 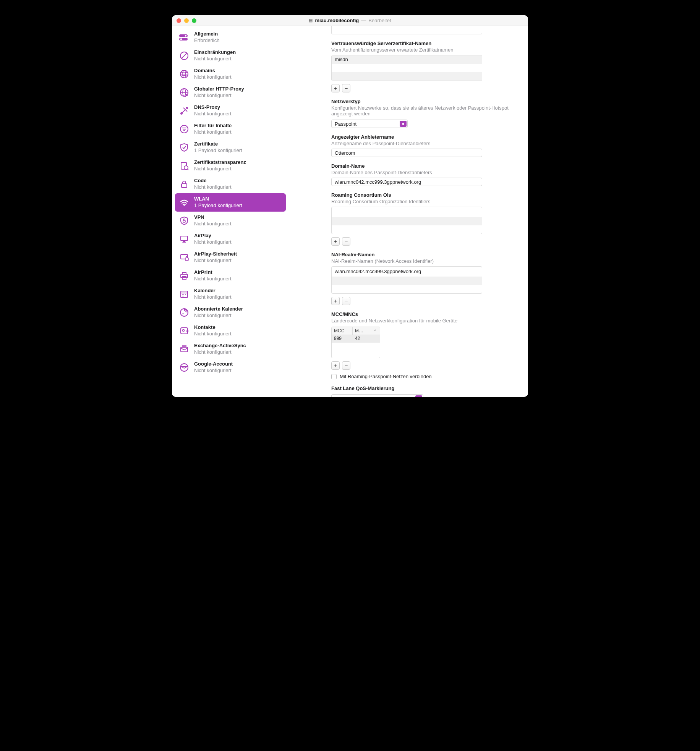 What do you see at coordinates (407, 182) in the screenshot?
I see `domain-name-input: wlan.mnc042.mcc999.3gppnetwork.org` at bounding box center [407, 182].